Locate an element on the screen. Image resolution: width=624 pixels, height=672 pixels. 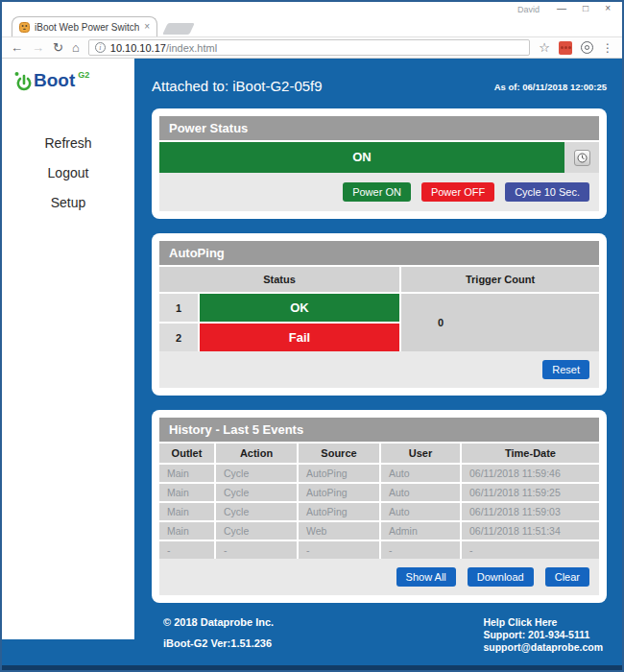
version-text: iBoot-G2 Ver:1.51.236 is located at coordinates (219, 643).